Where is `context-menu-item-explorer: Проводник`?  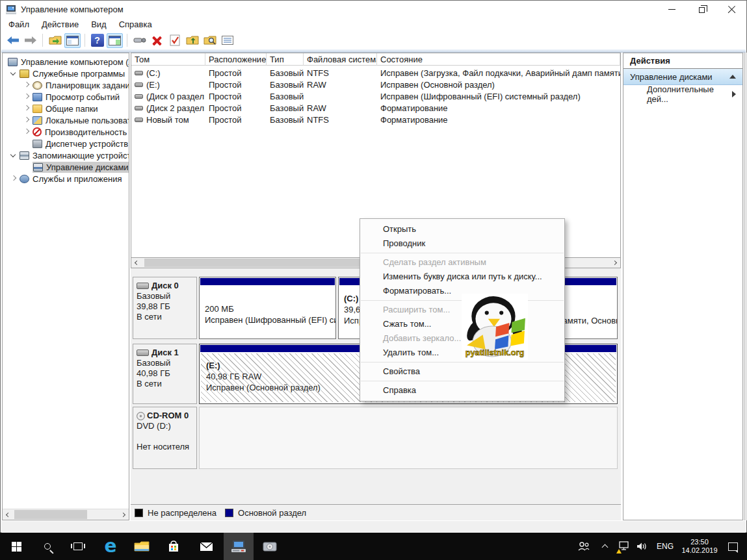
context-menu-item-explorer: Проводник is located at coordinates (462, 244).